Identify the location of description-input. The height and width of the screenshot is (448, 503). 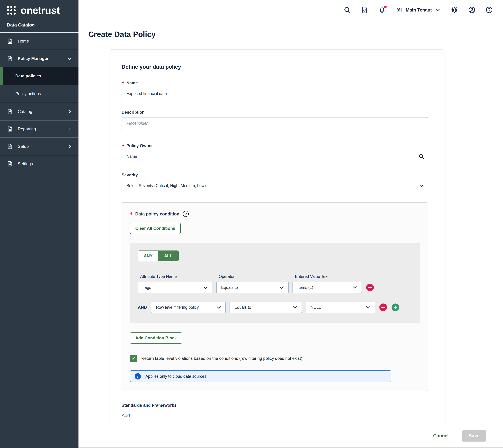
(275, 125).